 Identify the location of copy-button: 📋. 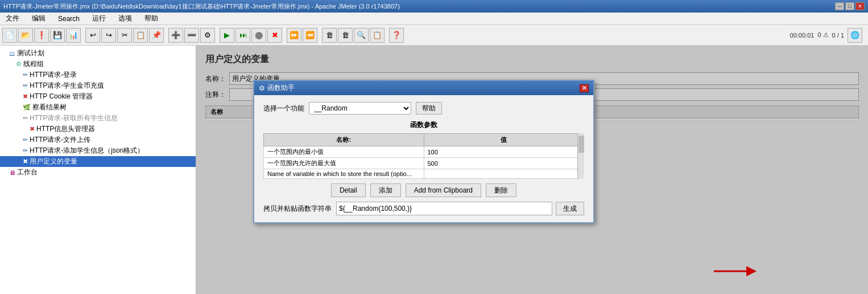
(140, 35).